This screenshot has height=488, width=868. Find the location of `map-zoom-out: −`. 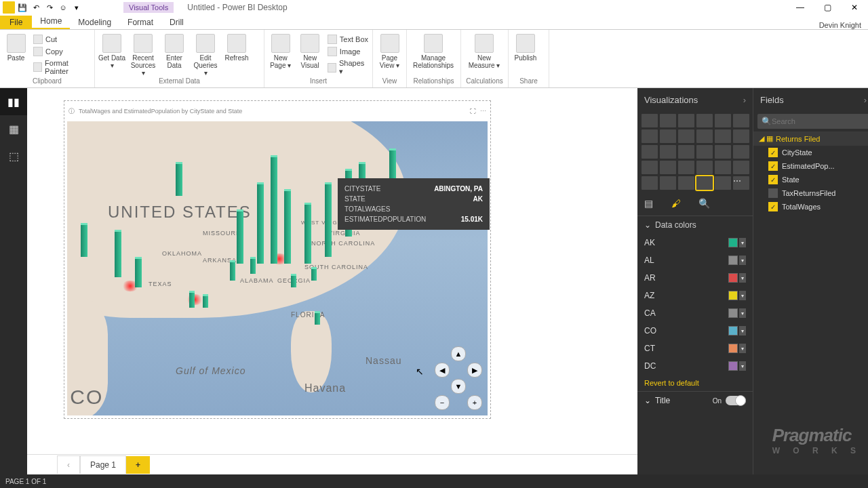

map-zoom-out: − is located at coordinates (442, 403).